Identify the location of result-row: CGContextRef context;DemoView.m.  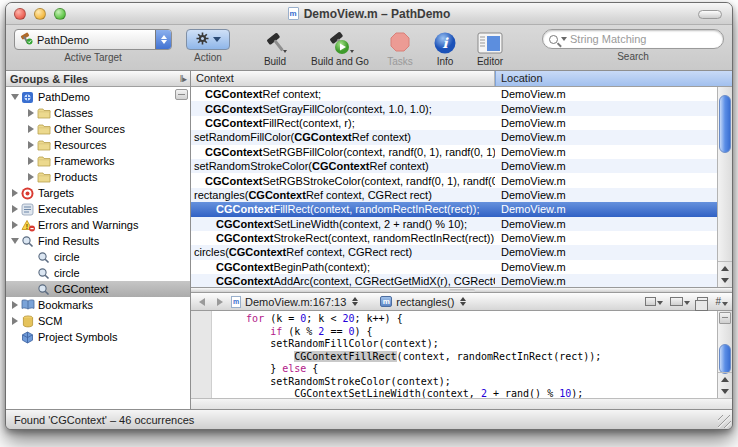
(454, 94).